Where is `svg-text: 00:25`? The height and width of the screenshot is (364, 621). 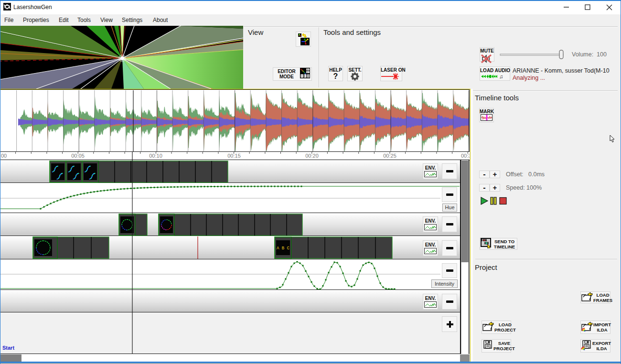
svg-text: 00:25 is located at coordinates (390, 156).